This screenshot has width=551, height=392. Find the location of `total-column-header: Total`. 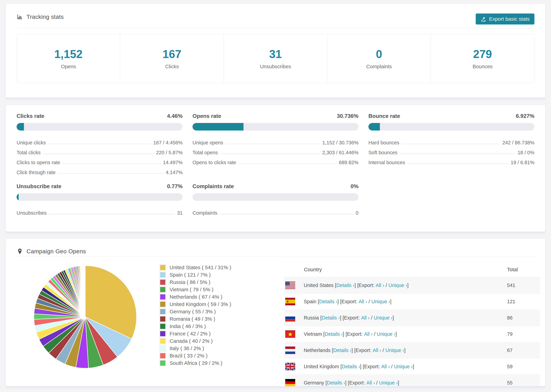

total-column-header: Total is located at coordinates (523, 270).